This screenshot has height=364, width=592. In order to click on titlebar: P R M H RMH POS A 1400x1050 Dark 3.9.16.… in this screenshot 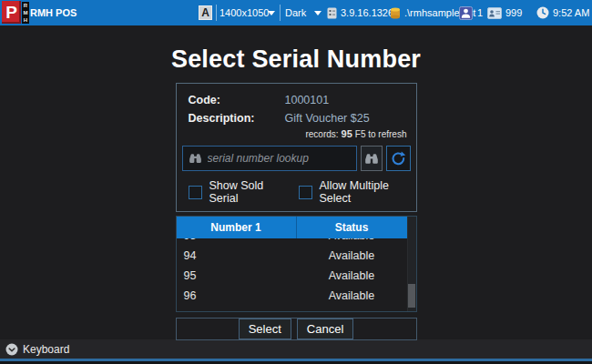, I will do `click(296, 13)`.